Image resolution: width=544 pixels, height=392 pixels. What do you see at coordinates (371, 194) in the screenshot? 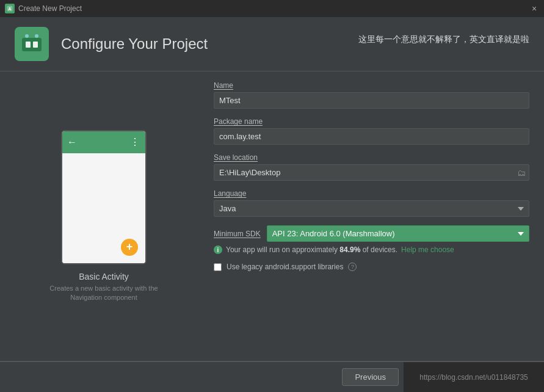
I see `language-label: Language` at bounding box center [371, 194].